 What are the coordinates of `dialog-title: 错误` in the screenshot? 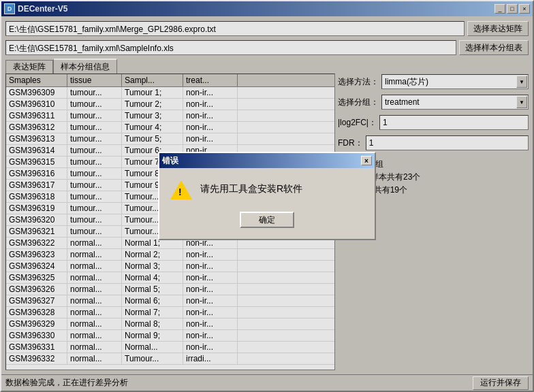 It's located at (170, 161).